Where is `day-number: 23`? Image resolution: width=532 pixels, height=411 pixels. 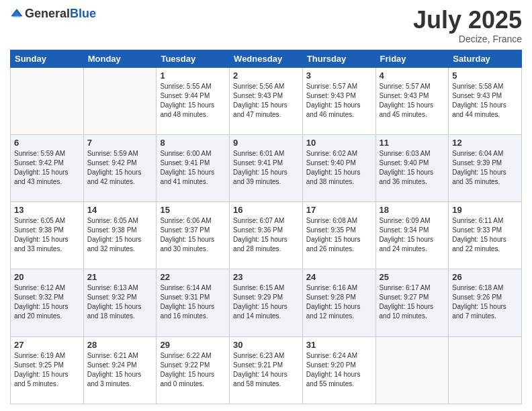 day-number: 23 is located at coordinates (266, 277).